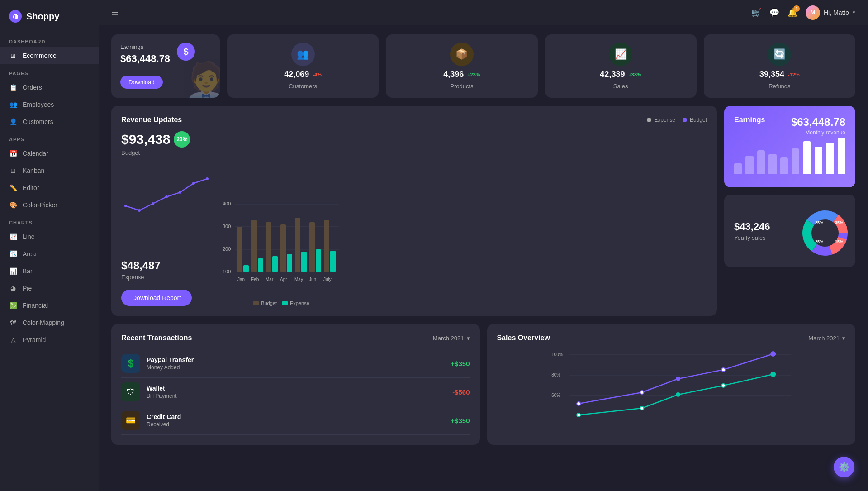  I want to click on sidebar-item-editor: ✏️ Editor, so click(49, 188).